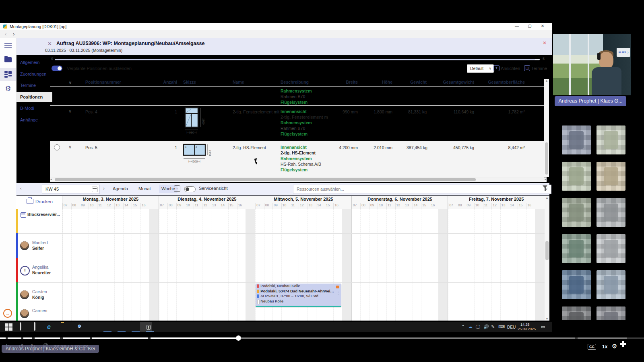 The width and height of the screenshot is (644, 362). Describe the element at coordinates (614, 346) in the screenshot. I see `settings-gear-icon: ⚙` at that location.